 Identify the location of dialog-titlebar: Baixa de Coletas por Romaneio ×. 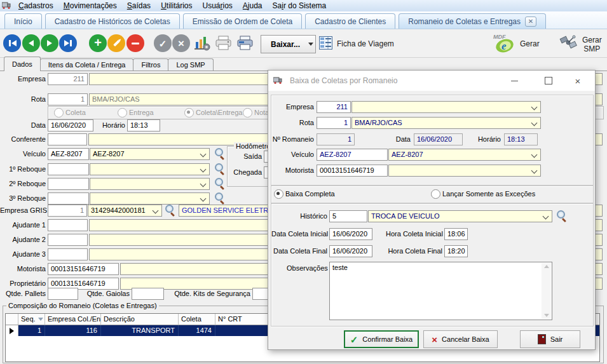
(432, 81).